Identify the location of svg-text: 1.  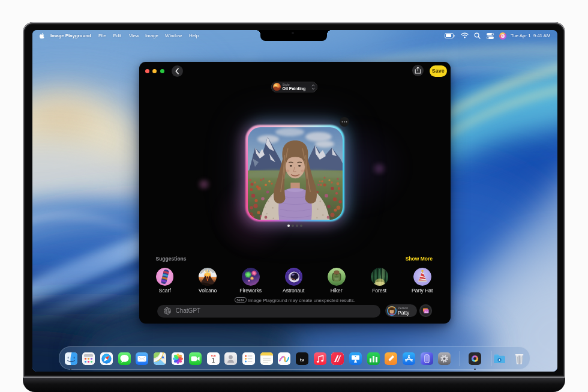
(213, 360).